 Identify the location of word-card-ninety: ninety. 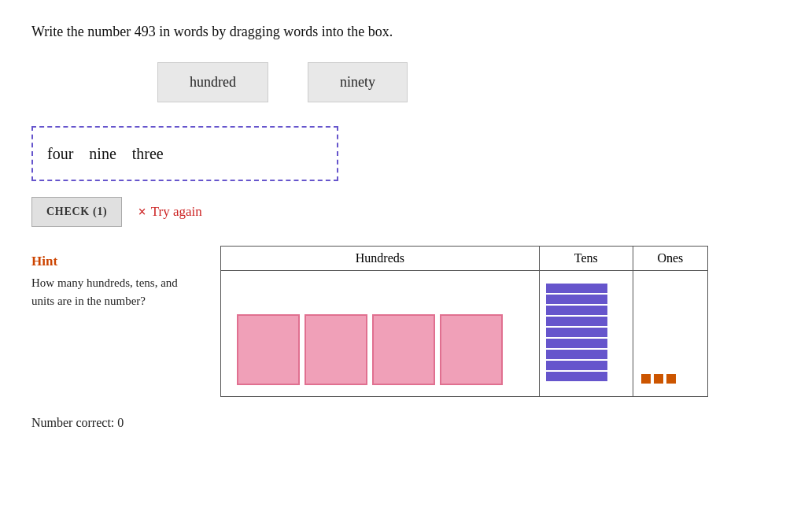
(357, 82).